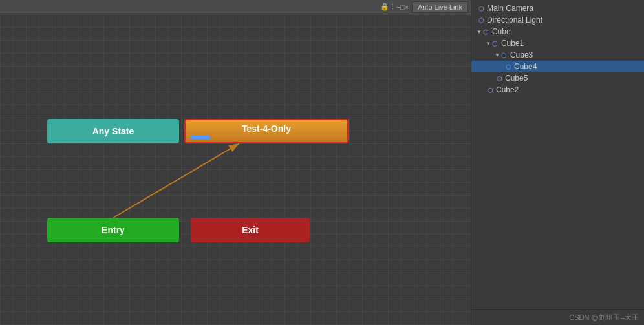  I want to click on hierarchy-label-cube1: Cube1, so click(512, 43).